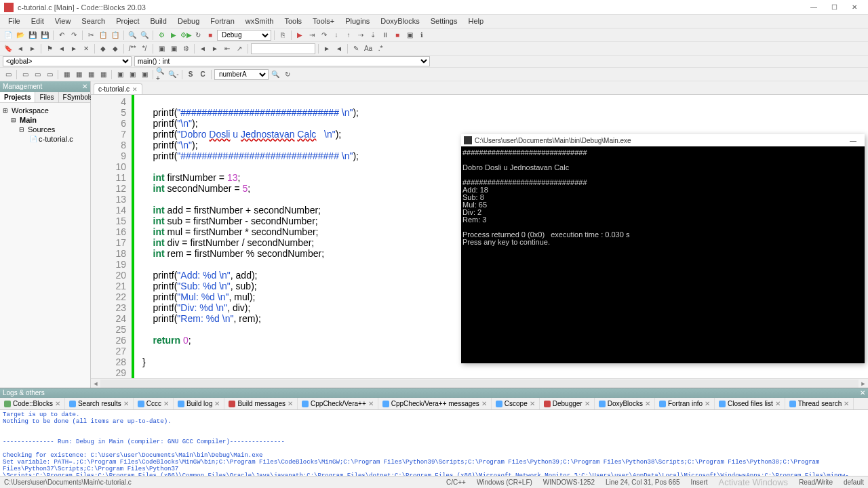  I want to click on menu-doxyblocks: DoxyBlocks, so click(400, 22).